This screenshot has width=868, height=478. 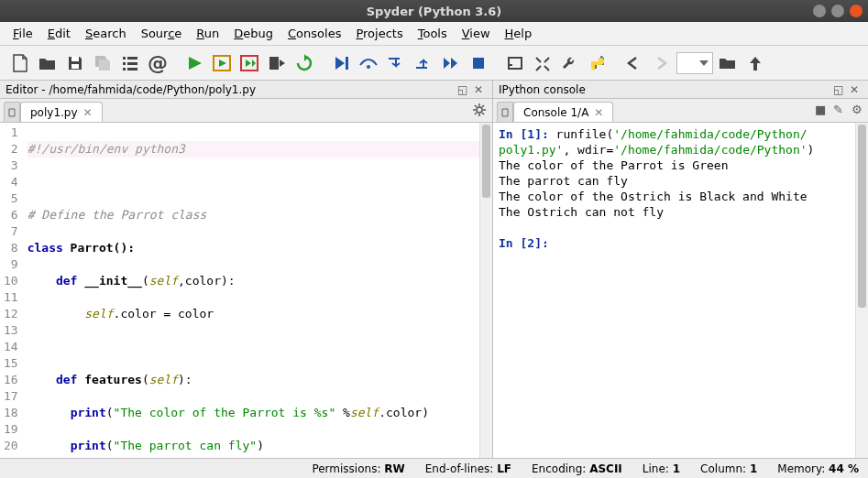 What do you see at coordinates (477, 33) in the screenshot?
I see `menu-view: View` at bounding box center [477, 33].